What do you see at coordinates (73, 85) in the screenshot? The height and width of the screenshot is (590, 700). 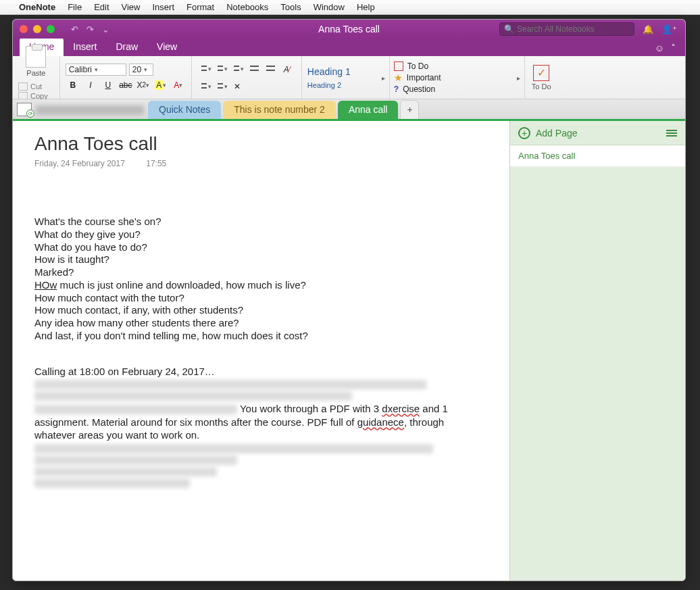 I see `bold-button: B` at bounding box center [73, 85].